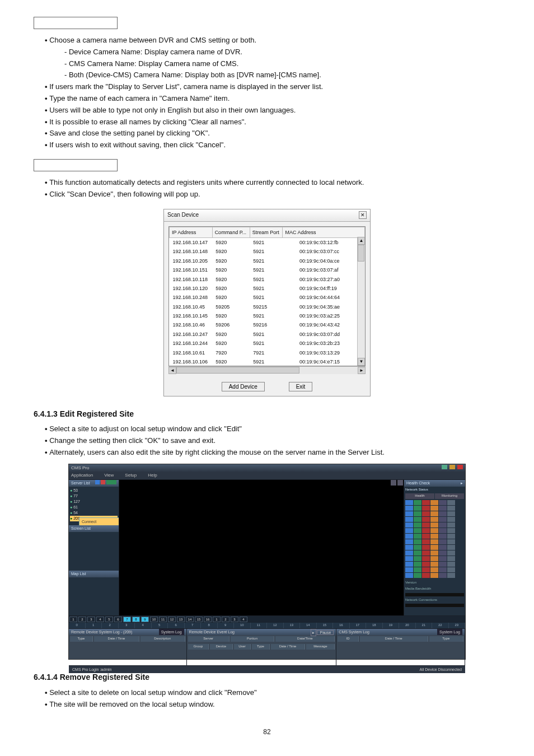  Describe the element at coordinates (238, 370) in the screenshot. I see `scroll-thumb-h` at that location.